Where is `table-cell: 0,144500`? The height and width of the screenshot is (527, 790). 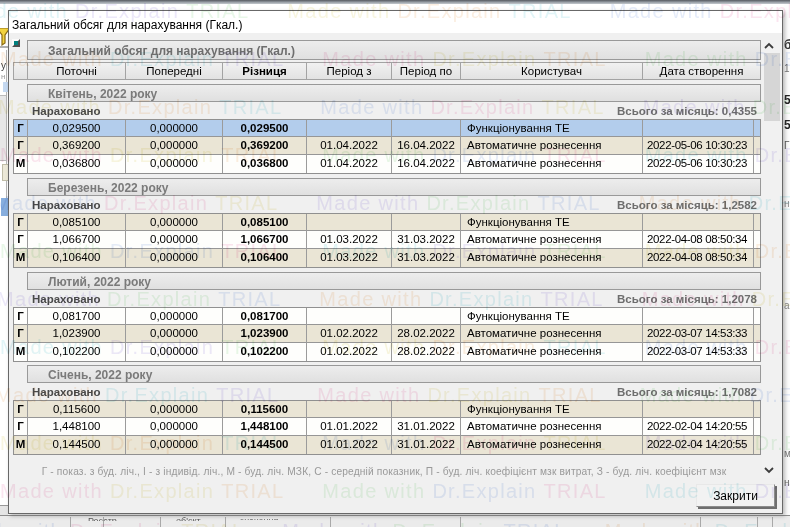
table-cell: 0,144500 is located at coordinates (265, 445).